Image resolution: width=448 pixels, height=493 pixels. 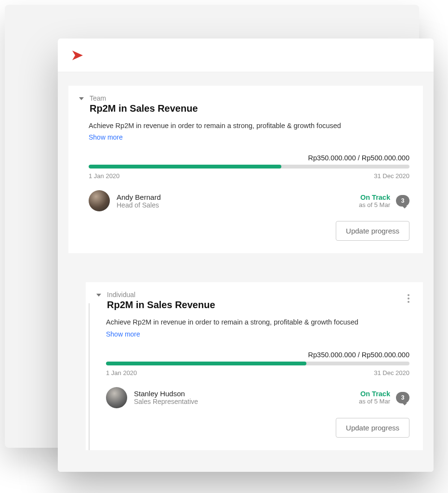 I want to click on owner-name: Stanley Hudson, so click(x=166, y=394).